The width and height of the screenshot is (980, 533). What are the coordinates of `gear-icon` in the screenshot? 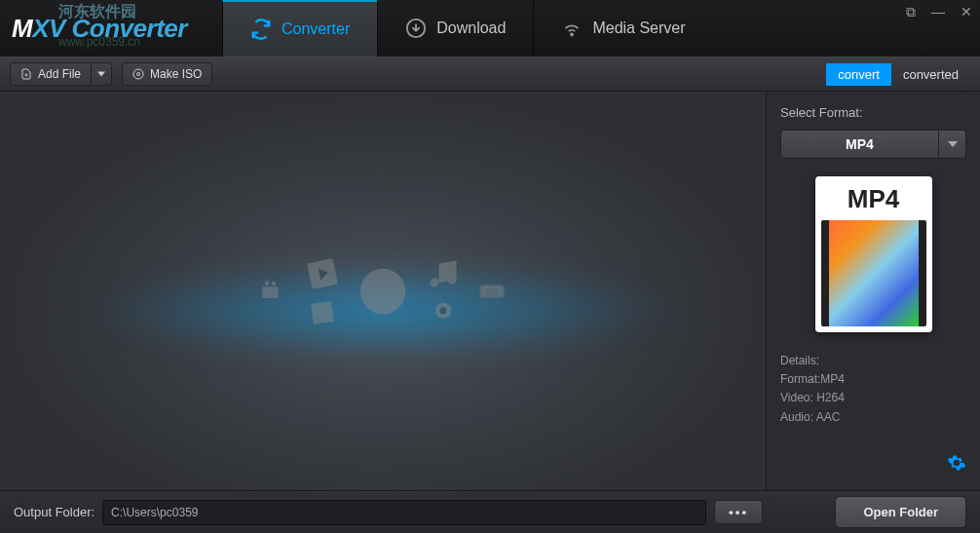 It's located at (957, 463).